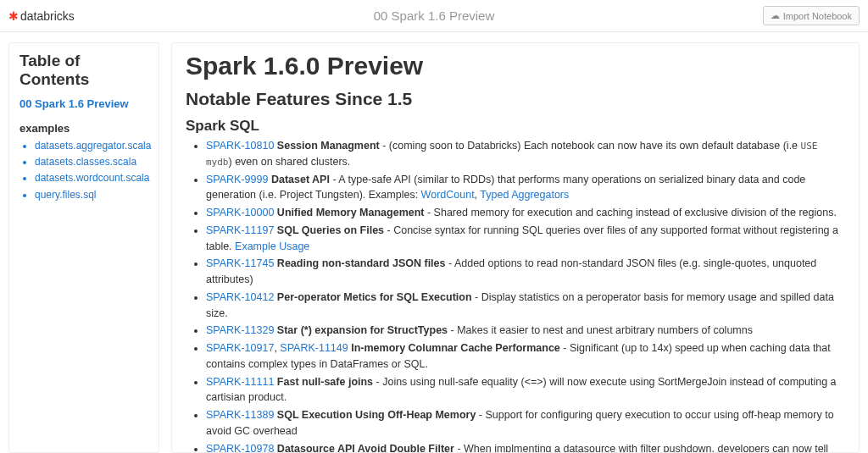 The width and height of the screenshot is (868, 453). Describe the element at coordinates (240, 146) in the screenshot. I see `jira-link: SPARK-10810` at that location.